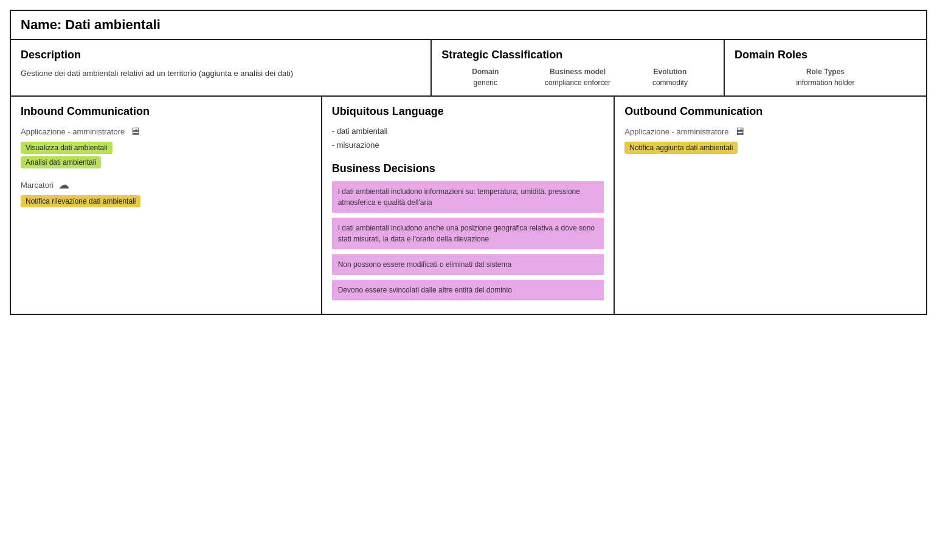 This screenshot has width=937, height=560. What do you see at coordinates (67, 148) in the screenshot?
I see `green-tag-1: Visualizza dati ambientali` at bounding box center [67, 148].